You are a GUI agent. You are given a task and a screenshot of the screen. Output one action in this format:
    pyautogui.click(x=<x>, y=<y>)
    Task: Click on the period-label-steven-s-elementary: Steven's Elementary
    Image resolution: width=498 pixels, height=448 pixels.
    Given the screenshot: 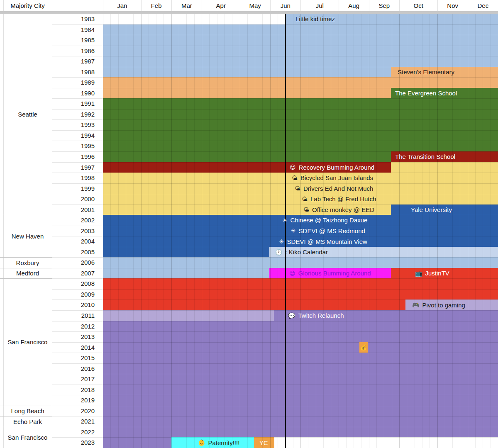 What is the action you would take?
    pyautogui.click(x=426, y=72)
    